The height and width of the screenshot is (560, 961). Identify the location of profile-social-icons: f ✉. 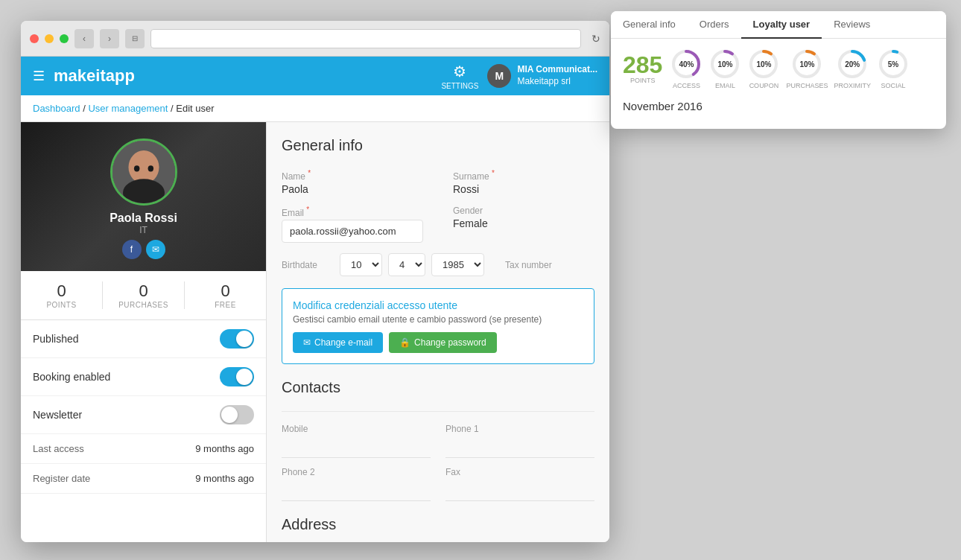
(144, 249).